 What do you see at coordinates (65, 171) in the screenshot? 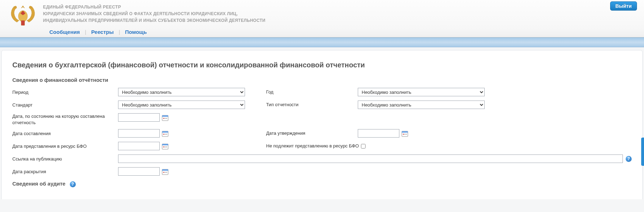
I see `date-disclosure-label: Дата раскрытия` at bounding box center [65, 171].